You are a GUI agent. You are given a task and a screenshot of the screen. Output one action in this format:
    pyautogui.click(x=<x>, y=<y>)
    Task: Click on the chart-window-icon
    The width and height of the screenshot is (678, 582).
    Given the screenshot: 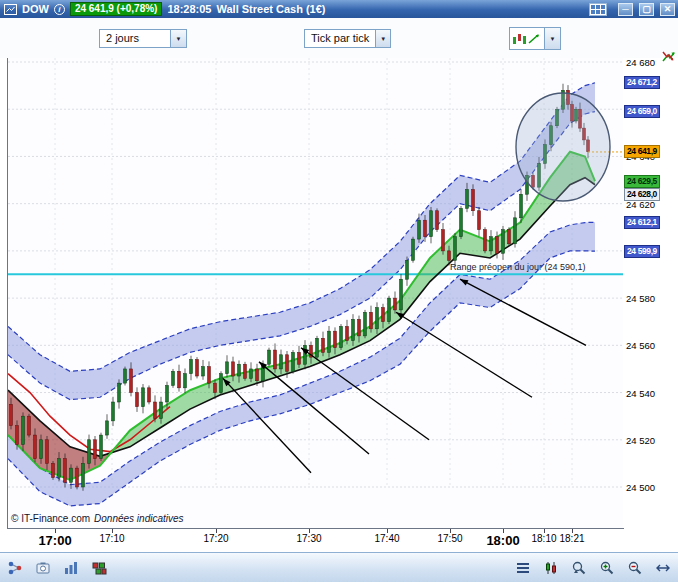 What is the action you would take?
    pyautogui.click(x=10, y=10)
    